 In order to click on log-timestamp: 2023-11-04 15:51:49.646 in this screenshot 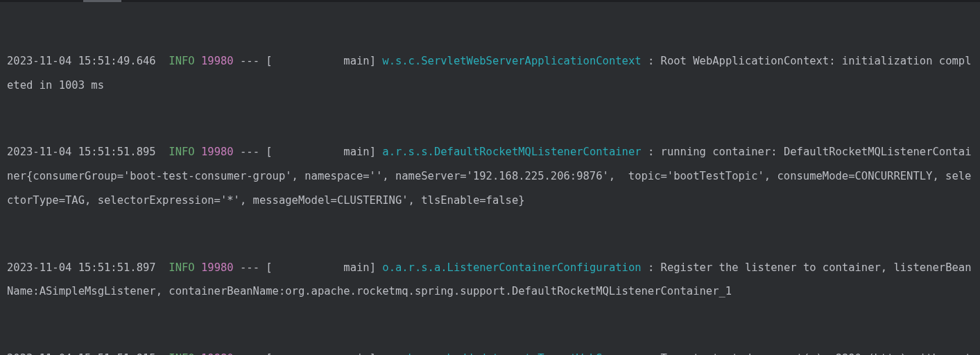, I will do `click(82, 61)`.